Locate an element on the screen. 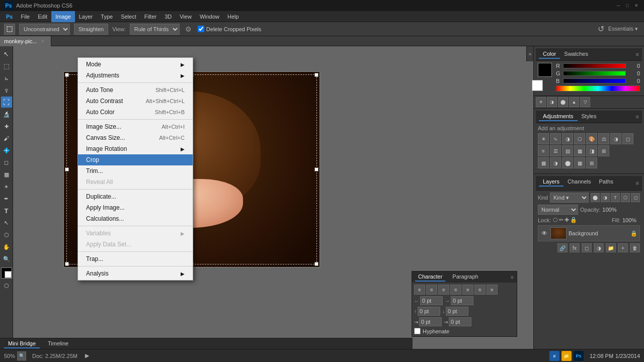  new-group-button: 📁 is located at coordinates (611, 248).